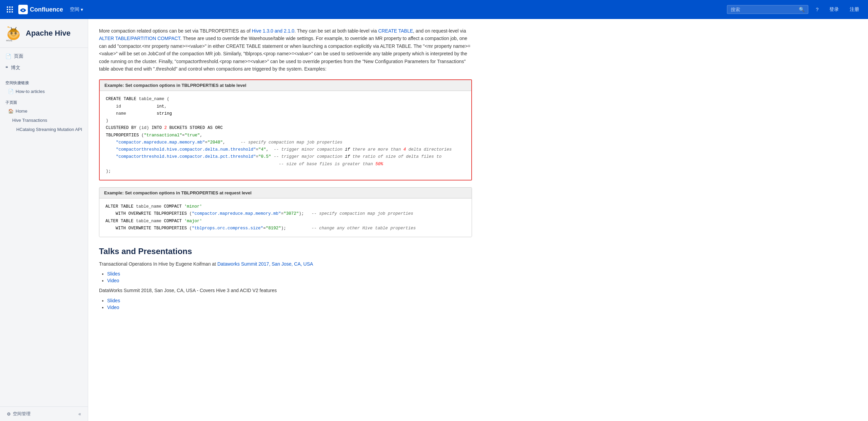  Describe the element at coordinates (834, 9) in the screenshot. I see `login-button: 登录` at that location.